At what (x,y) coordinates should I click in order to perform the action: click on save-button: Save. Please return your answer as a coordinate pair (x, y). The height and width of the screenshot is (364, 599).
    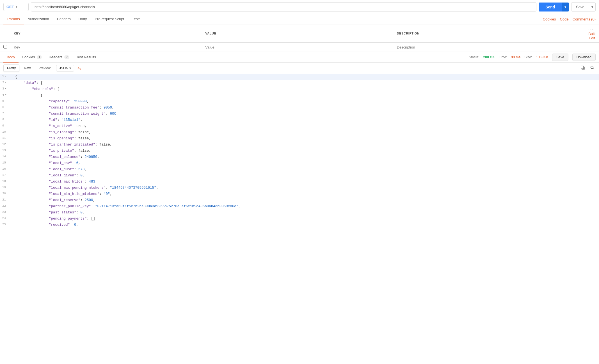
    Looking at the image, I should click on (580, 7).